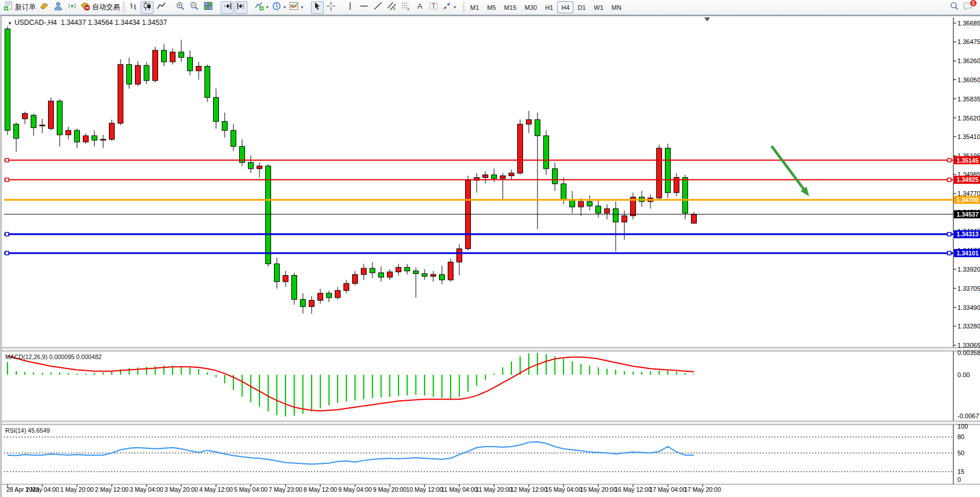 The width and height of the screenshot is (980, 497). Describe the element at coordinates (227, 8) in the screenshot. I see `auto-scroll-button` at that location.